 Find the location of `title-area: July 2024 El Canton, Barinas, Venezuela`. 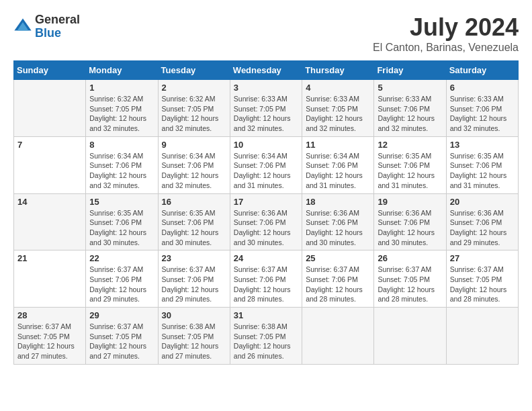

title-area: July 2024 El Canton, Barinas, Venezuela is located at coordinates (446, 34).